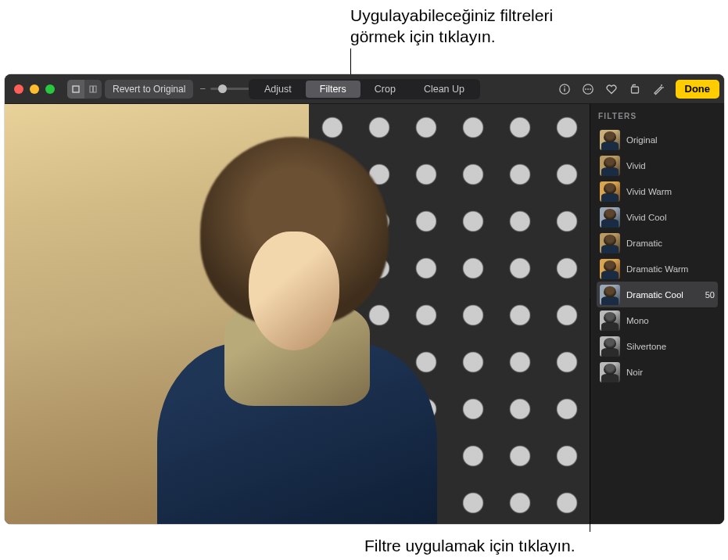 Image resolution: width=728 pixels, height=560 pixels. What do you see at coordinates (671, 217) in the screenshot?
I see `filter-label: Vivid Cool` at bounding box center [671, 217].